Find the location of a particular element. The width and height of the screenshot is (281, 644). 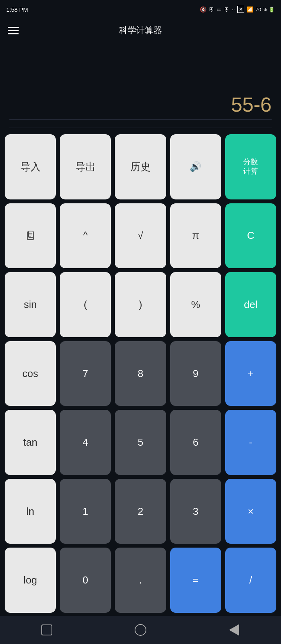

power-btn: ^ is located at coordinates (85, 236).